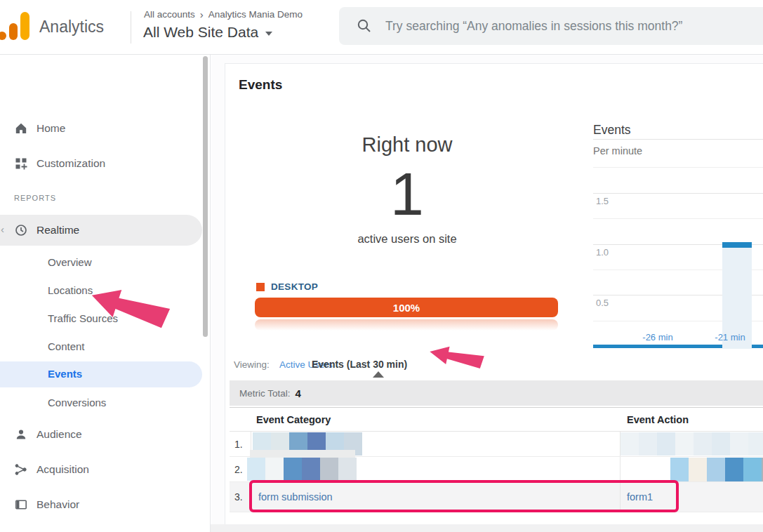  I want to click on sidebar-item-realtime: Realtime, so click(105, 230).